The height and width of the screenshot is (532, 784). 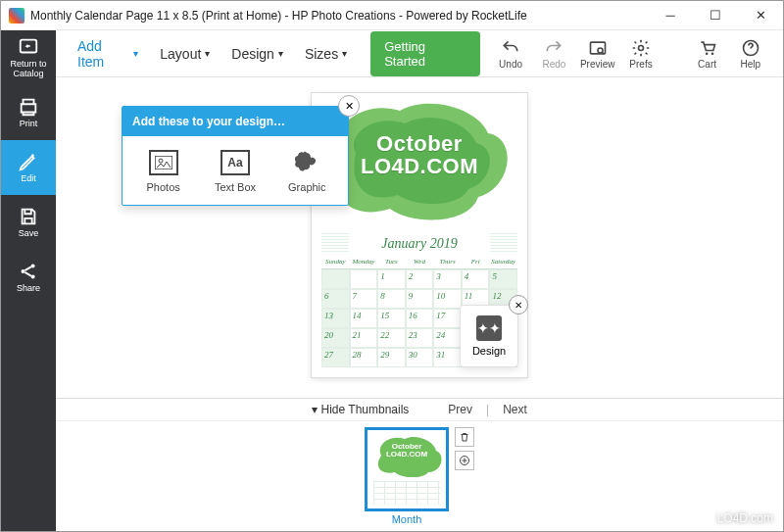 I want to click on layout-menu: Layout ▾, so click(x=184, y=54).